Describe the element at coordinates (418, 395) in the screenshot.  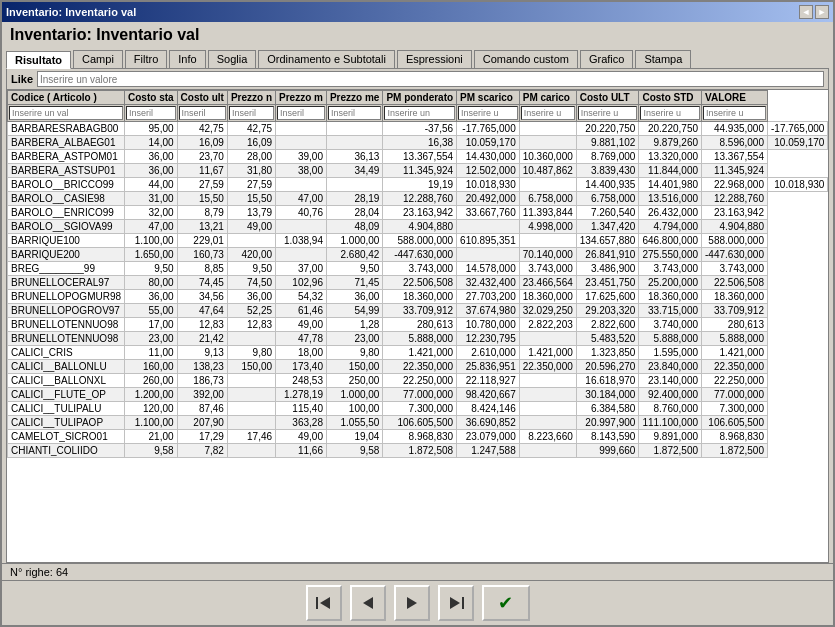
I see `table-row: CALICI__FLUTE_OP1.200,00392,001.278,191.…` at that location.